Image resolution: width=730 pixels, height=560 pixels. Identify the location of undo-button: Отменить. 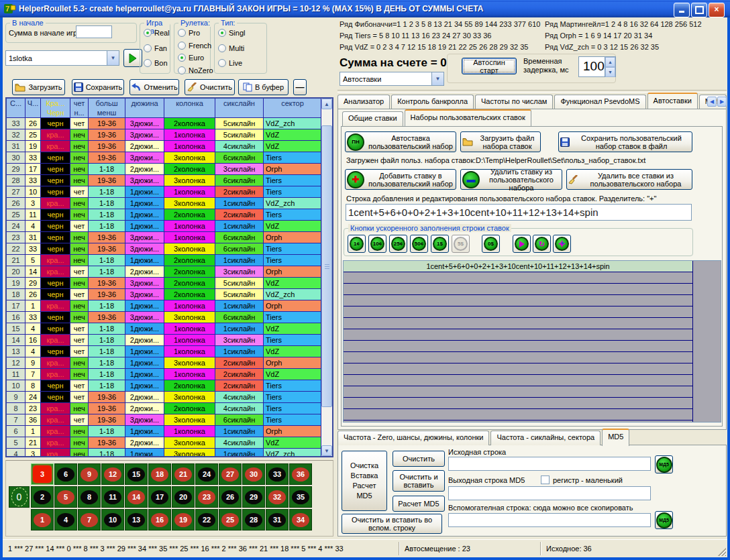
(154, 87).